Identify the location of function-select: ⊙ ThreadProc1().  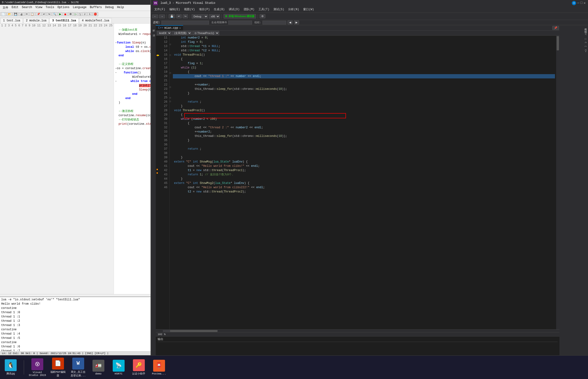
(206, 33).